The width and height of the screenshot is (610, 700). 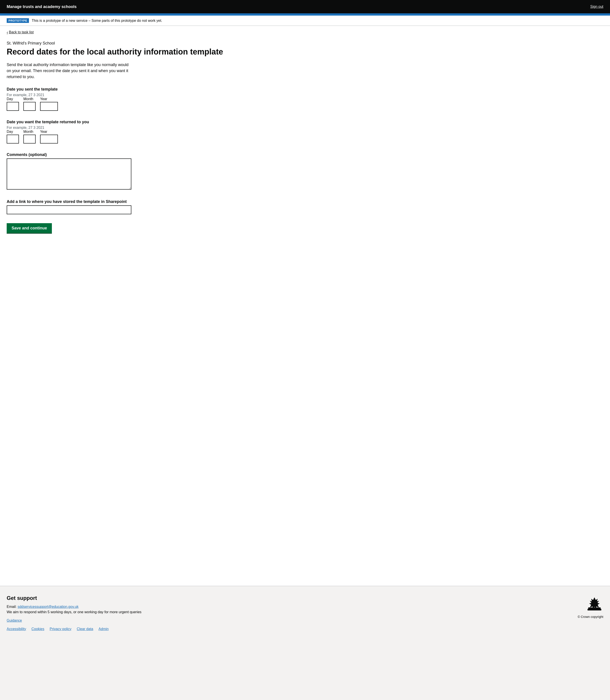 I want to click on date-sent-hint: For example, 27 3 2021, so click(x=26, y=95).